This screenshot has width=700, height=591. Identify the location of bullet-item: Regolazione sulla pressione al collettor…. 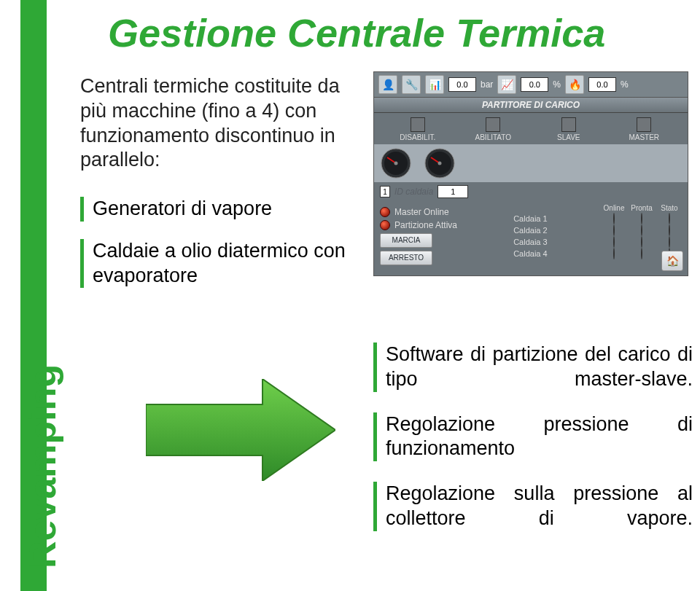
(533, 506).